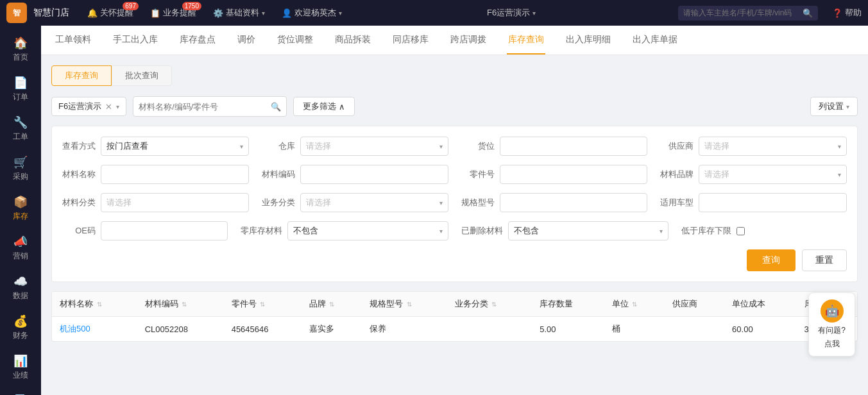  I want to click on search-input, so click(741, 13).